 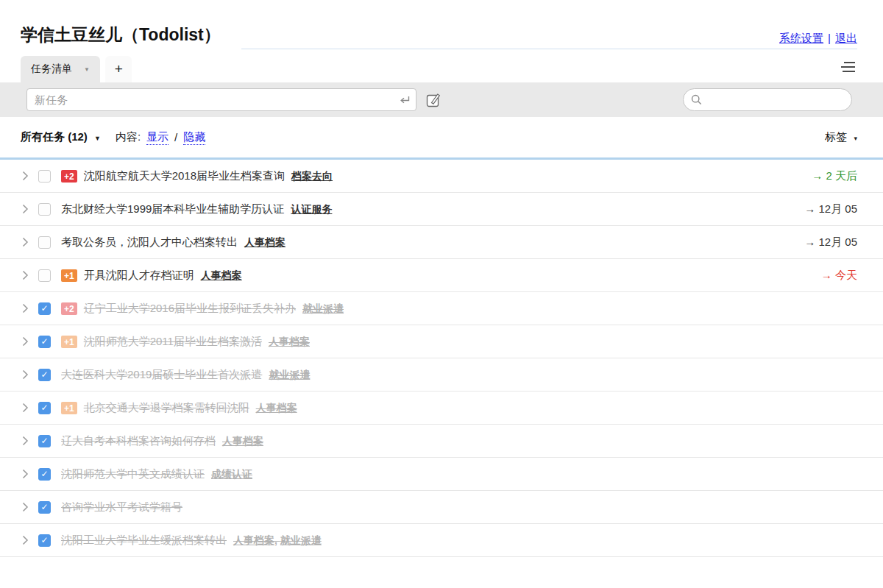 What do you see at coordinates (213, 309) in the screenshot?
I see `task-main: 辽宁工业大学2016届毕业生报到证丢失补办就业派遣` at bounding box center [213, 309].